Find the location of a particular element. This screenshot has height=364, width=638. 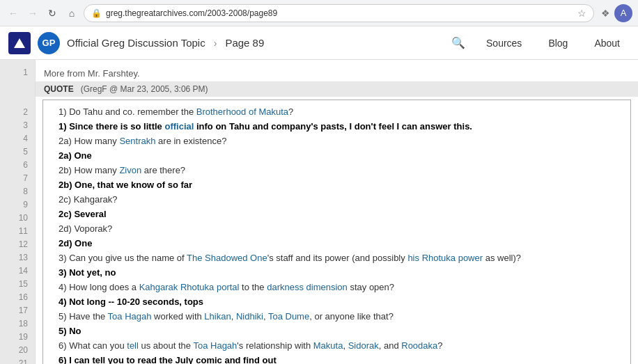

link-nidhiki: Nidhiki is located at coordinates (249, 316).